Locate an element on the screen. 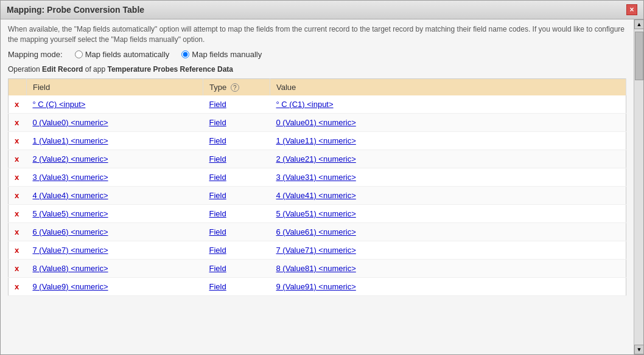 The width and height of the screenshot is (644, 355). field-link: ° C (C) <input> is located at coordinates (60, 105).